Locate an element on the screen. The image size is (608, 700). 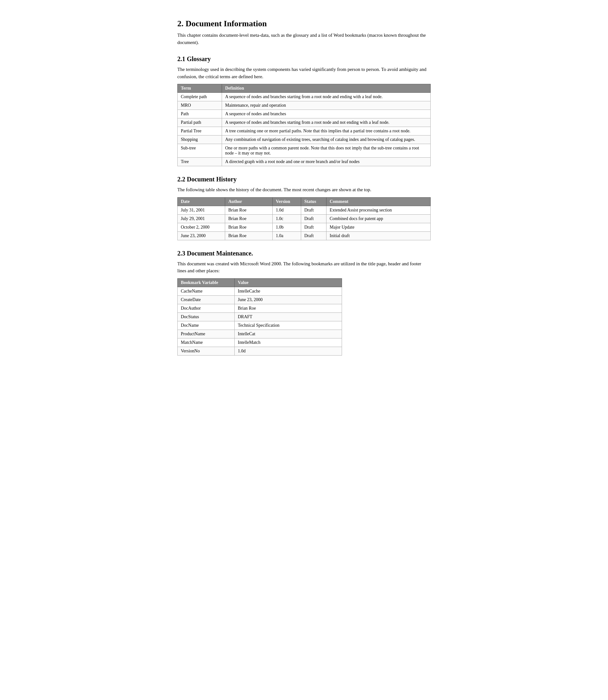
table-row: DocNameTechnical Specification is located at coordinates (260, 326).